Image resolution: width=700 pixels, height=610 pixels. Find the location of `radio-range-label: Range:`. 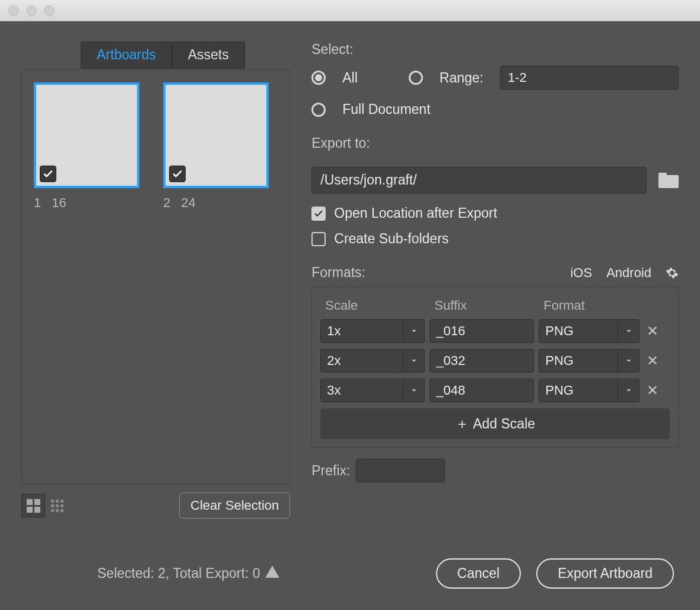

radio-range-label: Range: is located at coordinates (462, 78).